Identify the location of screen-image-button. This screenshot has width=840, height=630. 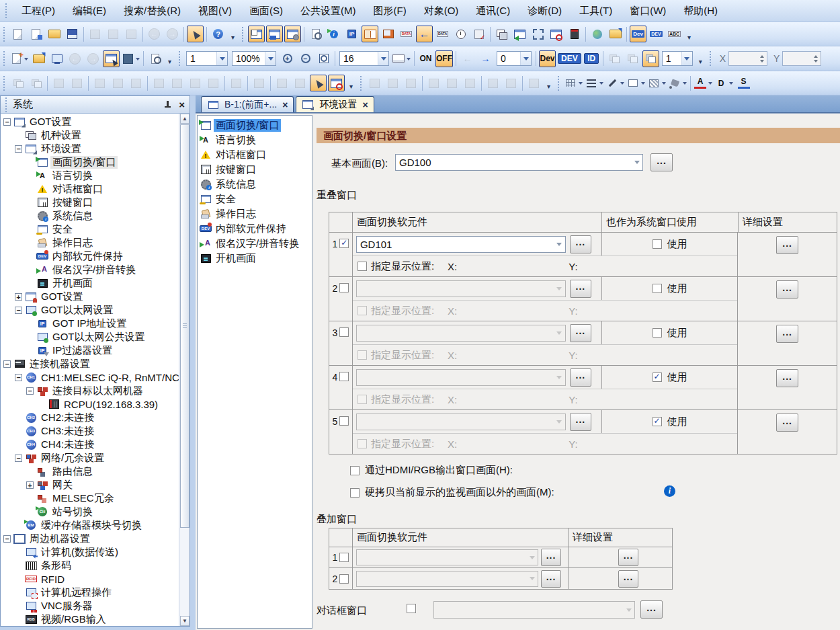
(56, 59).